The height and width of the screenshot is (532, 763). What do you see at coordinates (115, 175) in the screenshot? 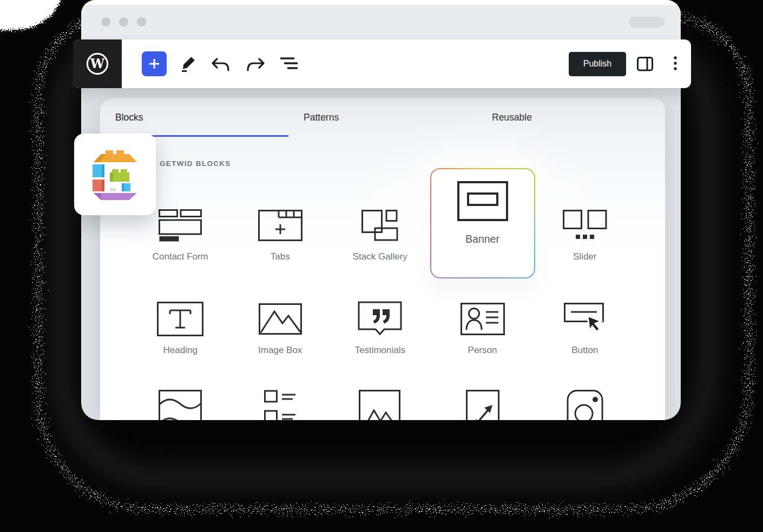
I see `getwid-logo-icon` at bounding box center [115, 175].